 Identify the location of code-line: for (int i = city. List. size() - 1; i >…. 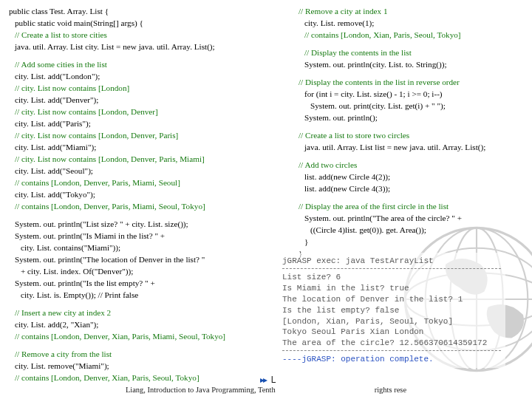
(412, 94).